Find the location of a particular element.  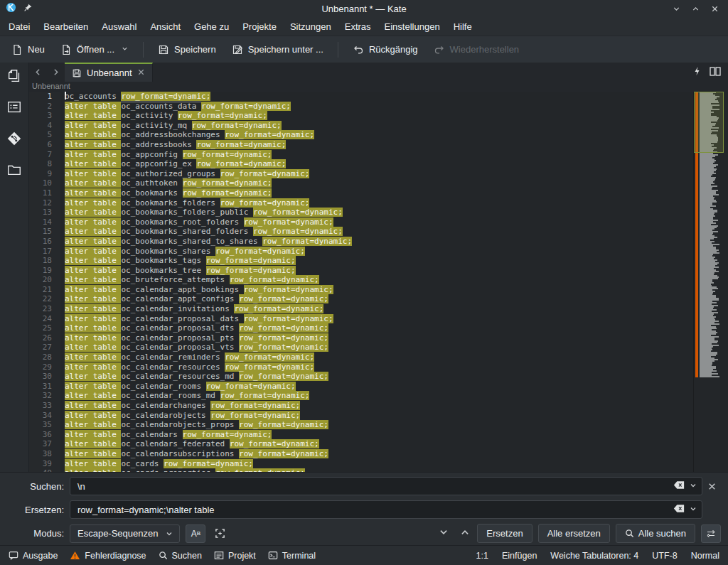

input-mode: Einfügen is located at coordinates (519, 556).